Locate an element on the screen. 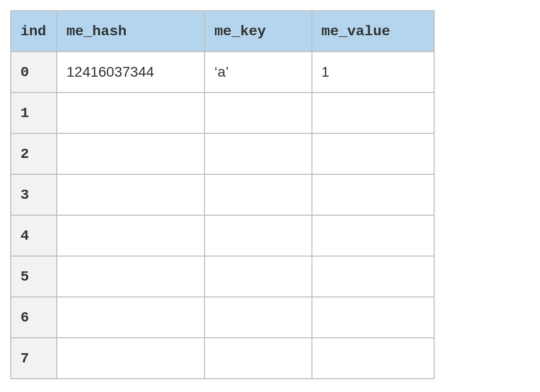  table-row: 0 12416037344 ‘a’ 1 is located at coordinates (222, 72).